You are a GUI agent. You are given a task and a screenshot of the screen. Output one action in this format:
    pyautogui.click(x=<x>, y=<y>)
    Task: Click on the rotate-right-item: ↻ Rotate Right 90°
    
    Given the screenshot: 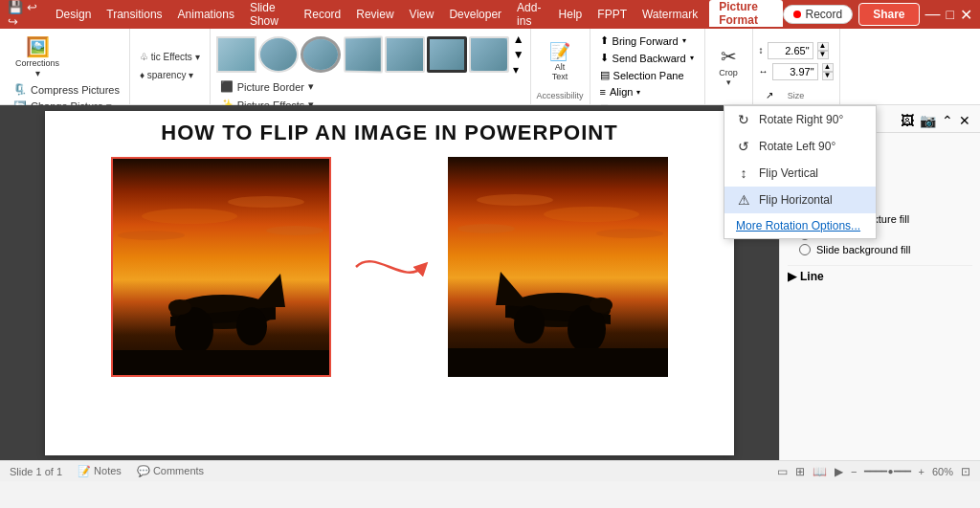 What is the action you would take?
    pyautogui.click(x=800, y=120)
    